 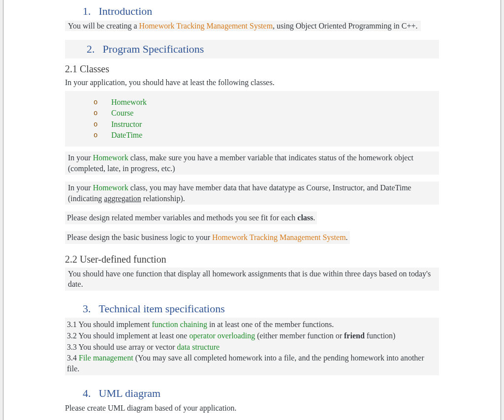 What do you see at coordinates (265, 124) in the screenshot?
I see `list-item: oInstructor` at bounding box center [265, 124].